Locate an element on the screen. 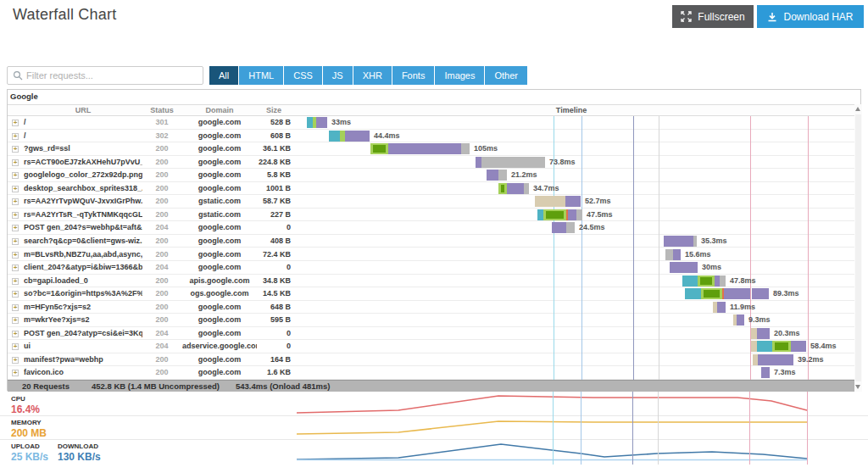  request-duration-label: 47.8ms is located at coordinates (743, 281).